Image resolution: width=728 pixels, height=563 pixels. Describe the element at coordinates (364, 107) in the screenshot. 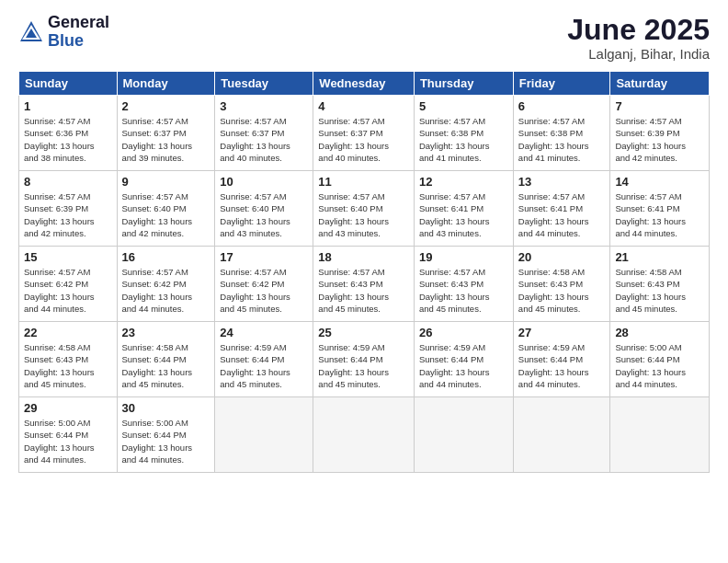

I see `day-number: 4` at that location.